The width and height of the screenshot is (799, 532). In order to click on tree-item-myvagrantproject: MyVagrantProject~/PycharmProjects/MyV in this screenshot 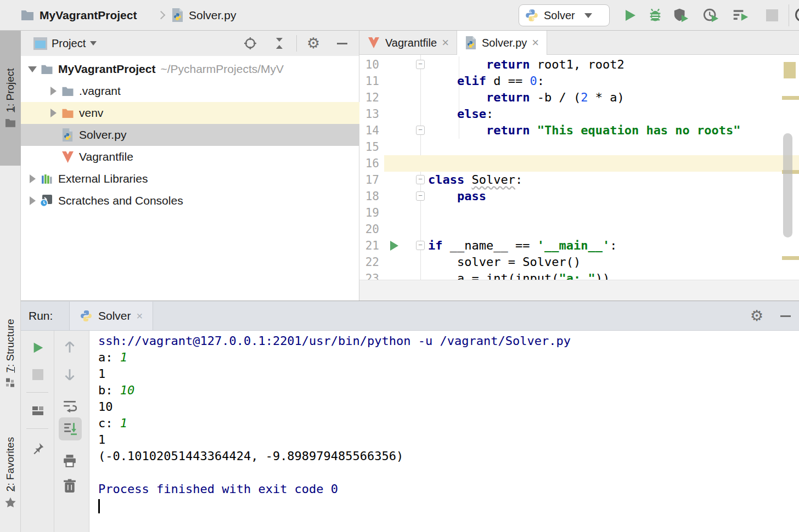, I will do `click(190, 69)`.